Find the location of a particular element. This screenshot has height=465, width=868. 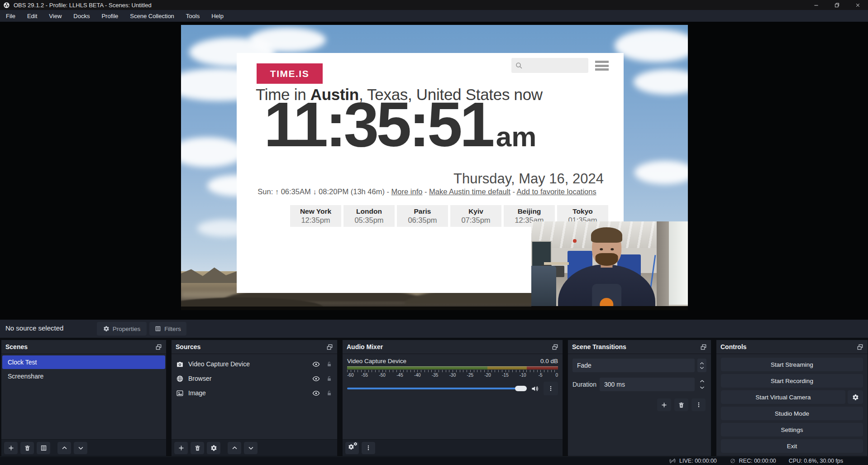

studio-mode-button: Studio Mode is located at coordinates (792, 413).